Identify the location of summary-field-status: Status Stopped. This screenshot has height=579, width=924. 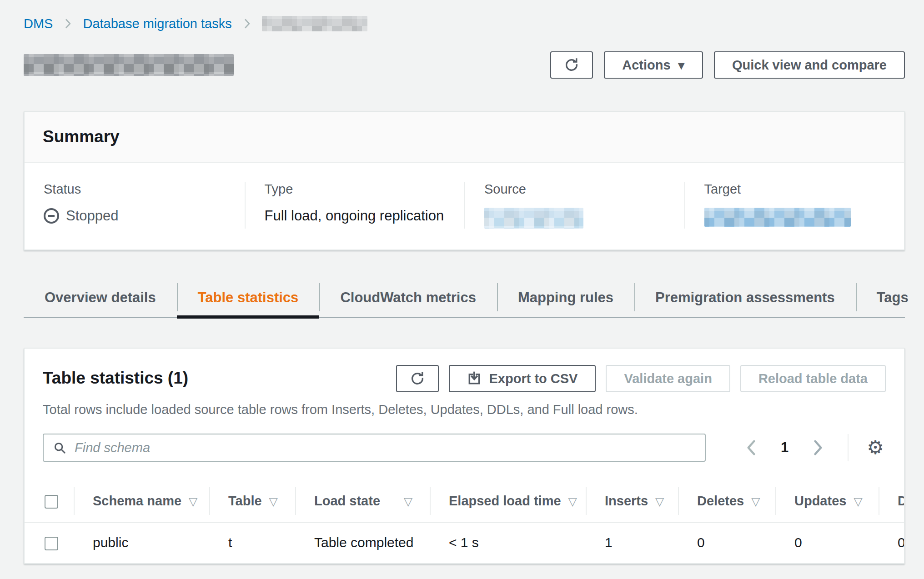
(135, 205).